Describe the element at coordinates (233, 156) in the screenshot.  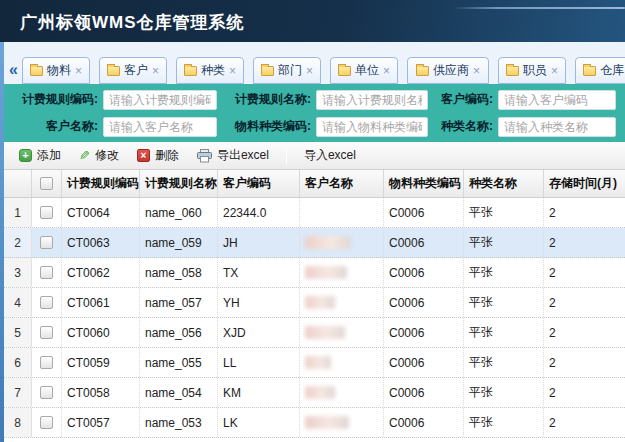
I see `export-excel-button: 导出excel` at that location.